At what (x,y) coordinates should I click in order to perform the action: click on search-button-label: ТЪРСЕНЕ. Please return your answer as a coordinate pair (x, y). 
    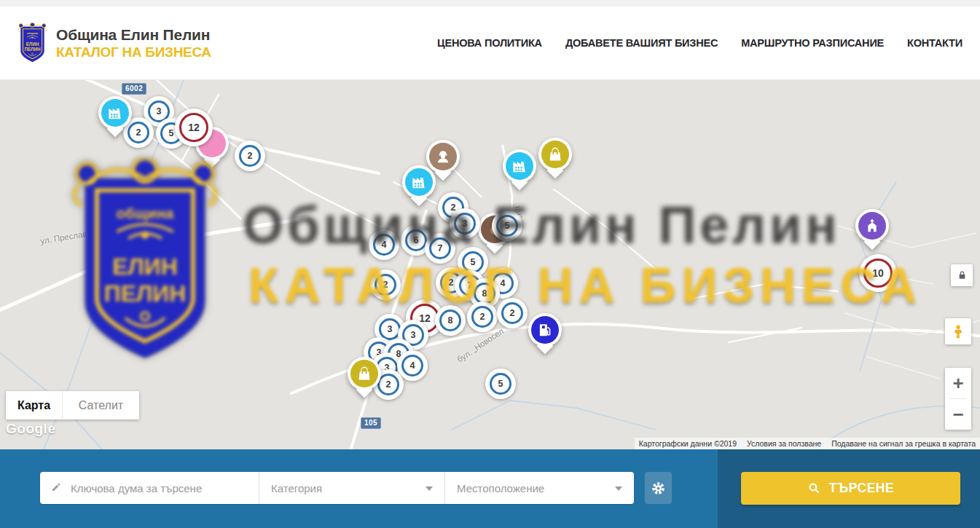
    Looking at the image, I should click on (861, 488).